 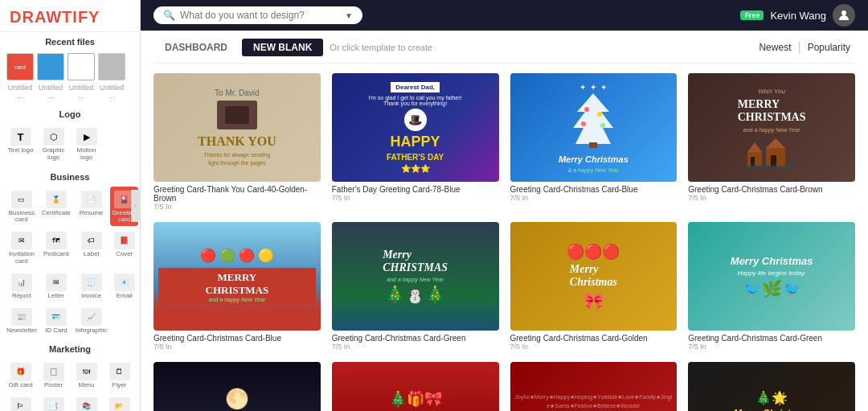 What do you see at coordinates (56, 282) in the screenshot?
I see `letter-icon: ✉` at bounding box center [56, 282].